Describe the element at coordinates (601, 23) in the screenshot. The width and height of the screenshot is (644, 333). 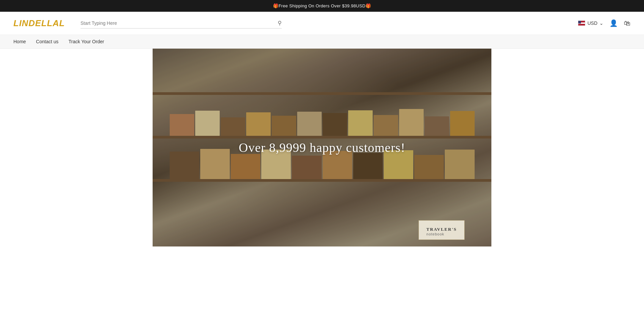
I see `currency-chevron-icon: ⌄` at that location.